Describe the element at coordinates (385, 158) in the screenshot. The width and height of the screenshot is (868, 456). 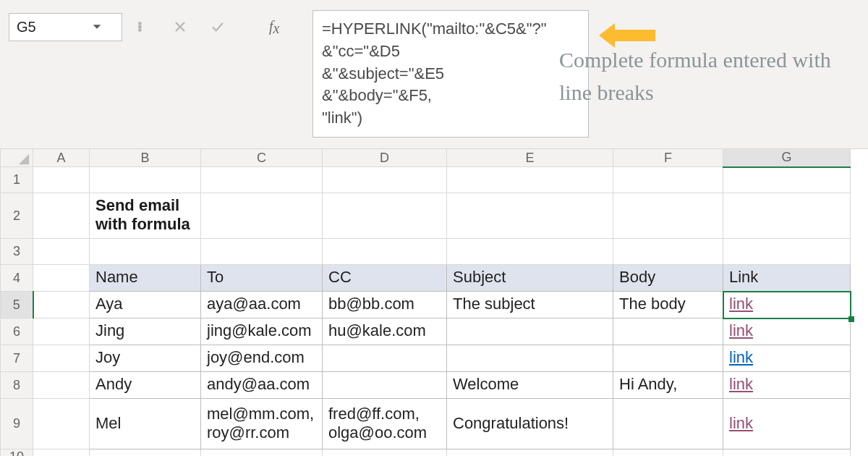
I see `col-header-D: D` at that location.